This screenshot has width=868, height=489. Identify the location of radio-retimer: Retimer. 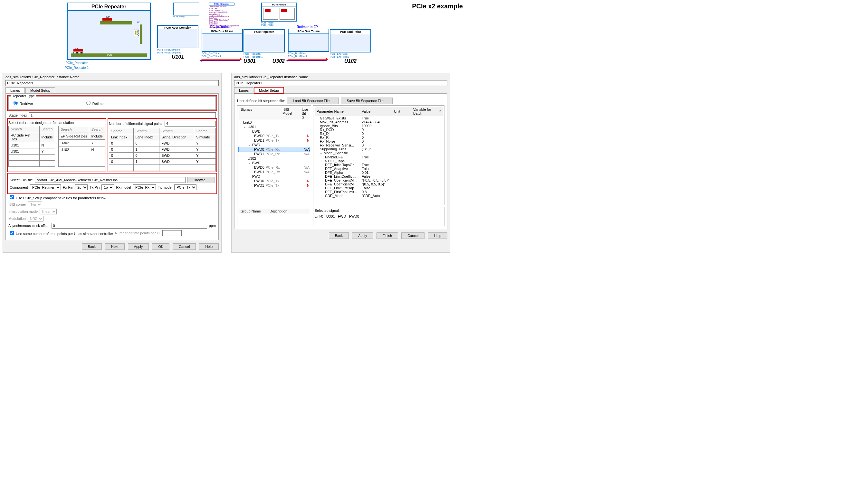
(95, 103).